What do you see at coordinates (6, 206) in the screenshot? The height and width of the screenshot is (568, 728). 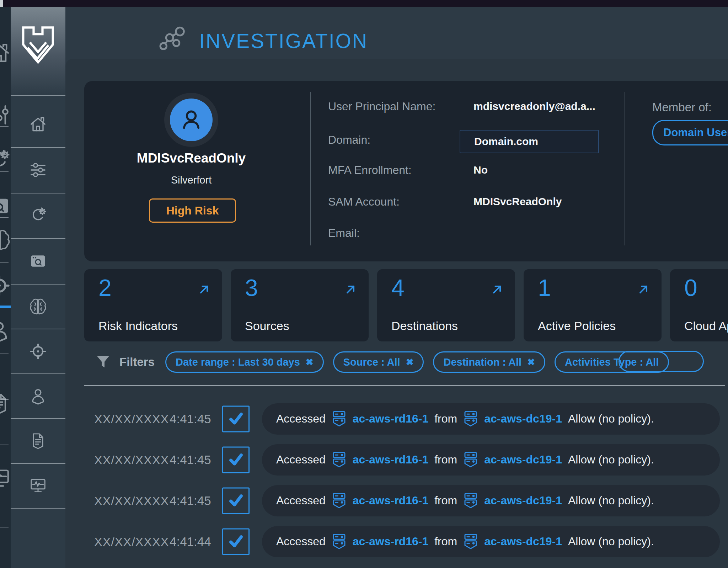 I see `search-icon-fragment` at bounding box center [6, 206].